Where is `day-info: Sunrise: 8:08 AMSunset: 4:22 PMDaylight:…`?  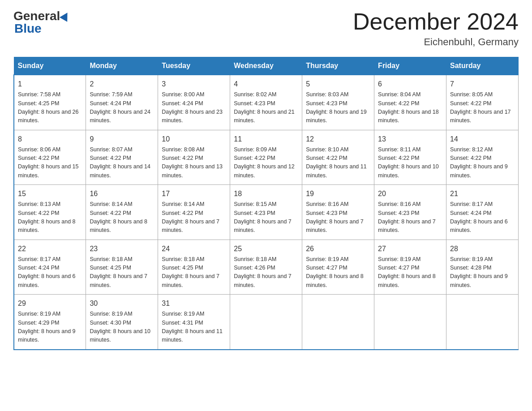 day-info: Sunrise: 8:08 AMSunset: 4:22 PMDaylight:… is located at coordinates (194, 163).